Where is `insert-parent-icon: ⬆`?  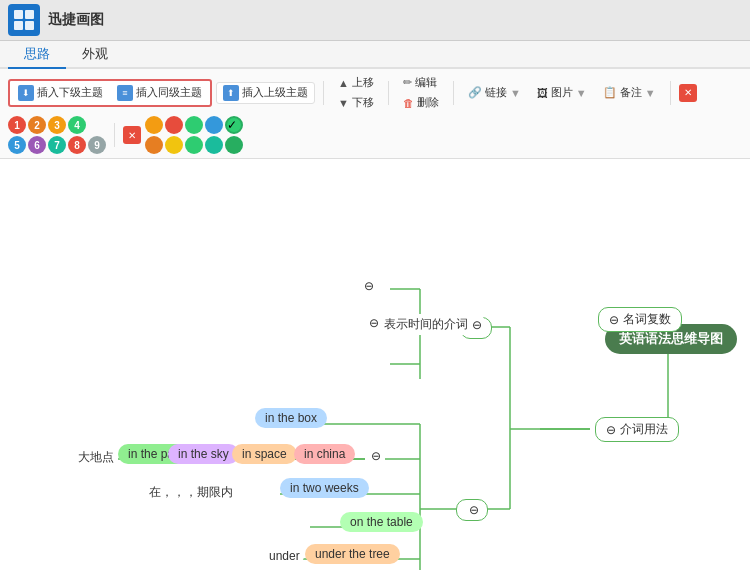
insert-parent-icon: ⬆ is located at coordinates (231, 93).